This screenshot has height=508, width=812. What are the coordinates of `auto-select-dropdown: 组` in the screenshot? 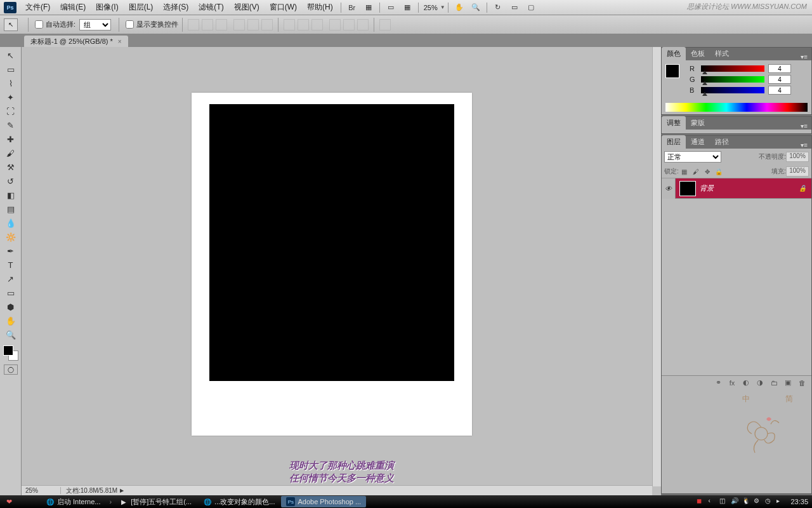 It's located at (95, 25).